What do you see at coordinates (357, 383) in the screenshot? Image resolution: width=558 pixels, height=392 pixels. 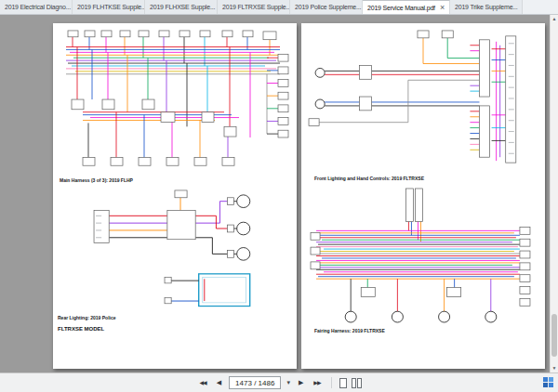 I see `facing-pages-view-icon` at bounding box center [357, 383].